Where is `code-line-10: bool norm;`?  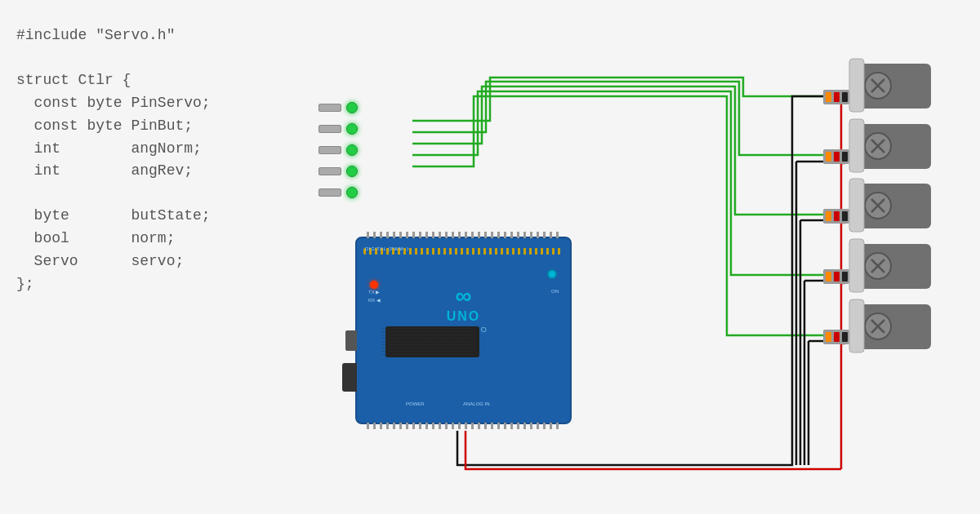
code-line-10: bool norm; is located at coordinates (147, 239).